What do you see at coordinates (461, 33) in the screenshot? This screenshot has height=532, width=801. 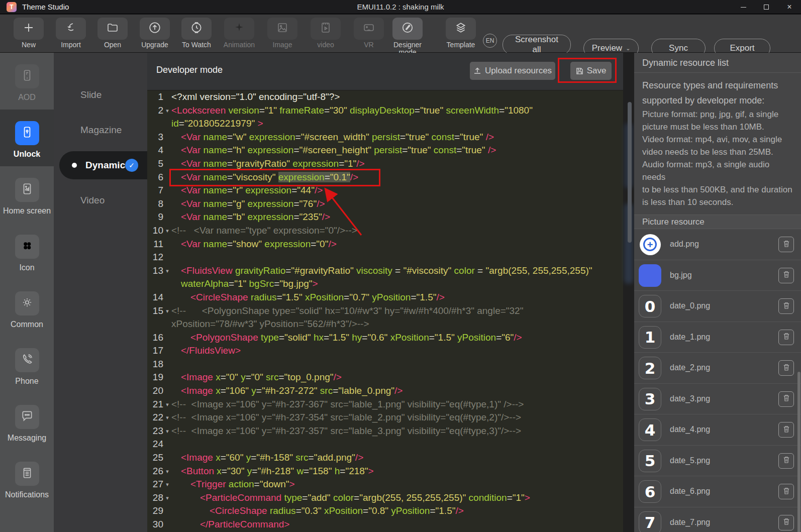 I see `toolbar-item-template: Template` at bounding box center [461, 33].